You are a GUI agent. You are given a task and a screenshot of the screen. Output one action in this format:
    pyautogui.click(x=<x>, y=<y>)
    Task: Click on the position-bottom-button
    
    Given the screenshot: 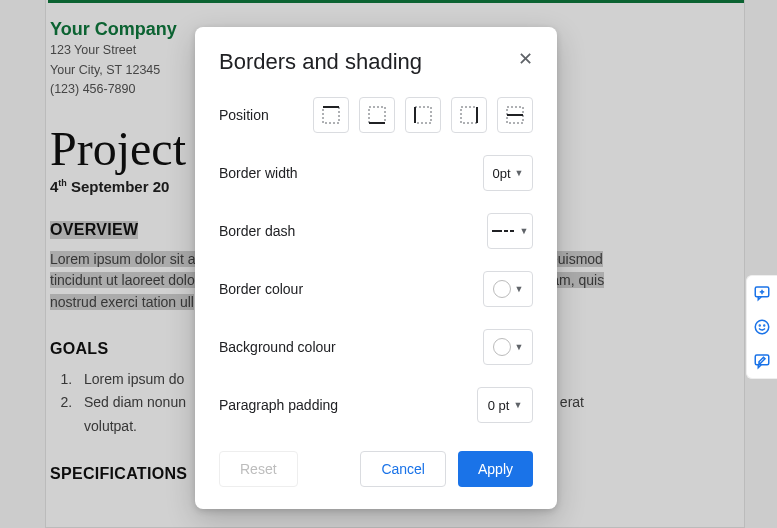 What is the action you would take?
    pyautogui.click(x=377, y=115)
    